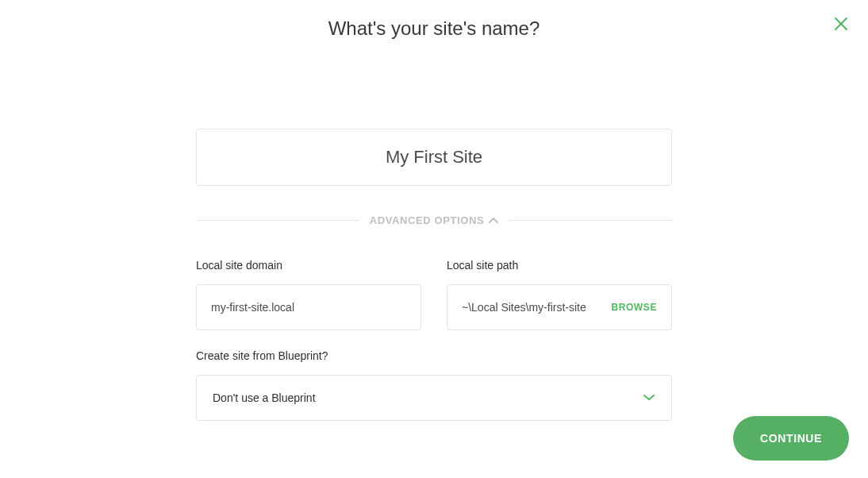 This screenshot has height=478, width=868. I want to click on divider-line-right, so click(590, 221).